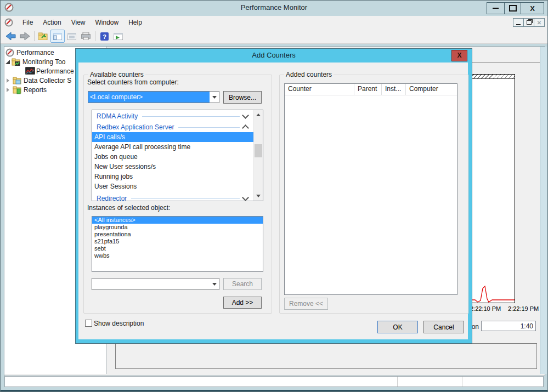 Image resolution: width=548 pixels, height=392 pixels. What do you see at coordinates (11, 36) in the screenshot?
I see `back-button` at bounding box center [11, 36].